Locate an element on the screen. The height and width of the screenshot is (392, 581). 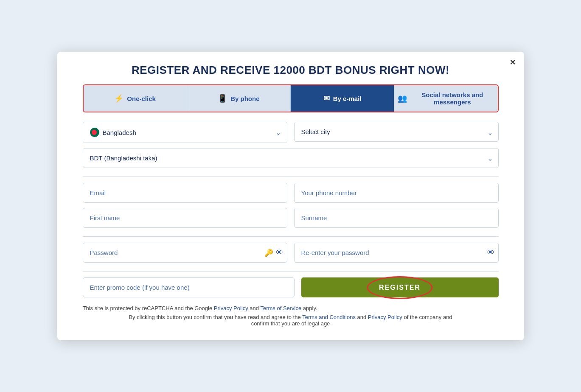
password-row: 🔑 👁 👁 is located at coordinates (291, 253).